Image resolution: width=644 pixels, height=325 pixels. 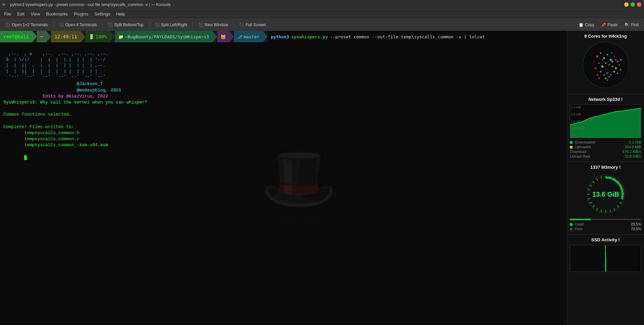 What do you see at coordinates (98, 37) in the screenshot?
I see `prompt-battery: 🔋 100%` at bounding box center [98, 37].